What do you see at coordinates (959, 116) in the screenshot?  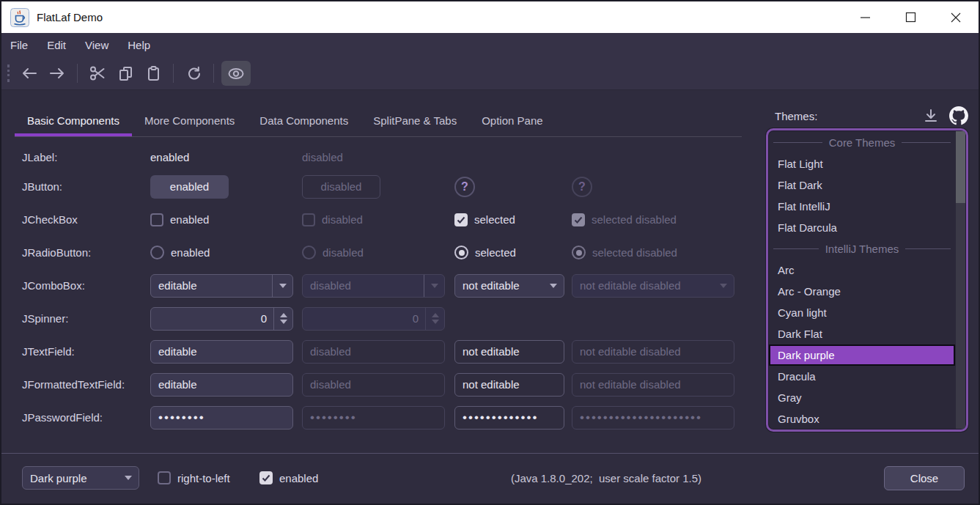 I see `github-icon` at bounding box center [959, 116].